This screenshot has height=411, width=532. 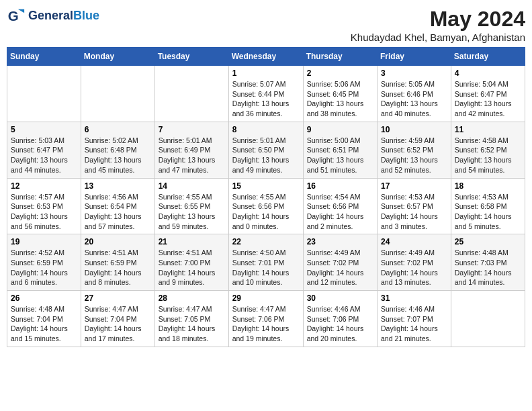 I want to click on day-number: 19, so click(x=44, y=242).